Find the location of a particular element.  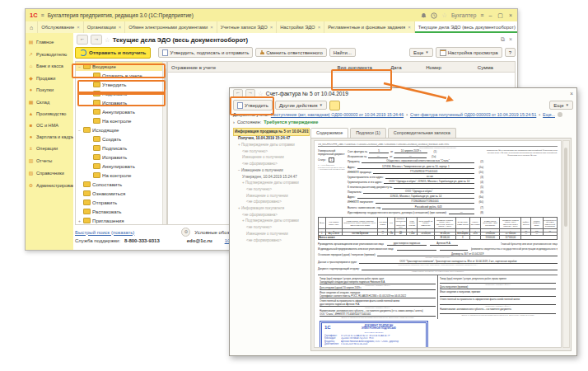

tree-item: − Входящие is located at coordinates (121, 66).